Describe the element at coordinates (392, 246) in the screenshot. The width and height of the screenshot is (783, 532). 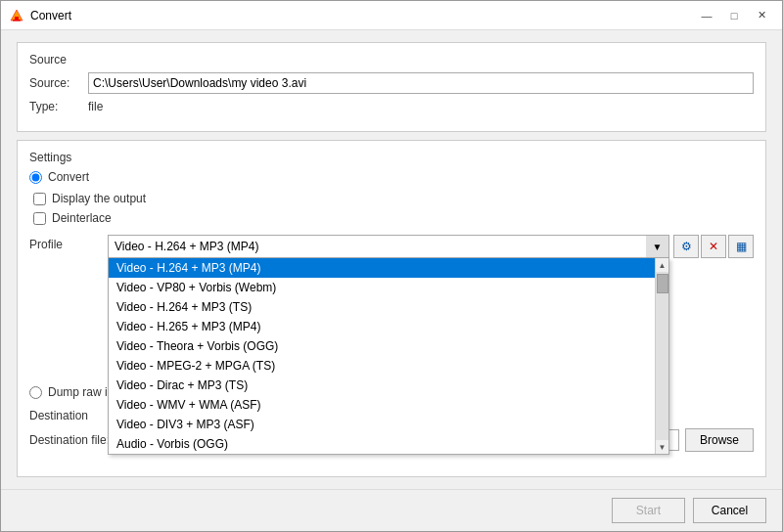
I see `profile-row: Profile Video - H.264 + MP3 (MP4) Video …` at that location.